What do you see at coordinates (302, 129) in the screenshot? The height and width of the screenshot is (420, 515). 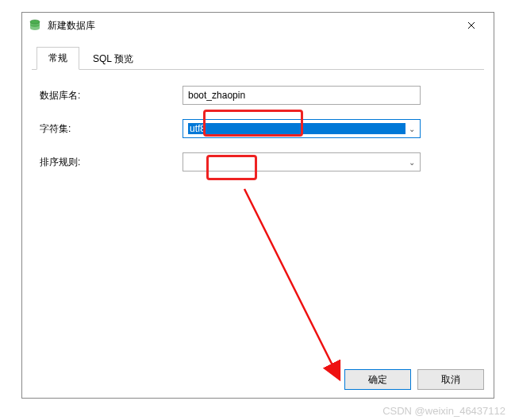 I see `charset-combo: utf8 ⌄` at bounding box center [302, 129].